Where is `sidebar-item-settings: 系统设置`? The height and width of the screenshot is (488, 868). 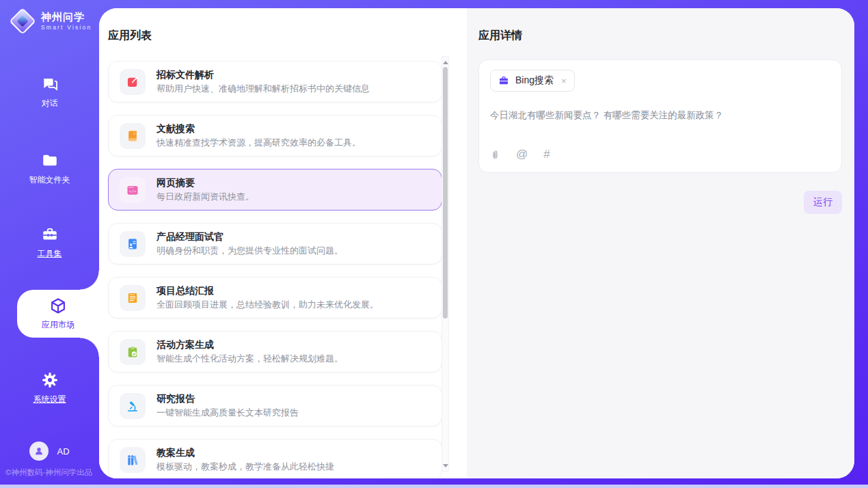
sidebar-item-settings: 系统设置 is located at coordinates (49, 388).